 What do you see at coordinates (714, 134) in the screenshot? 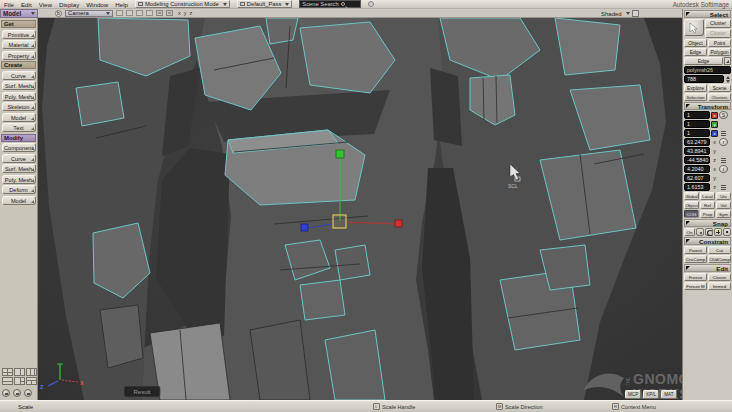
I see `scale-z-axis-chip: z` at bounding box center [714, 134].